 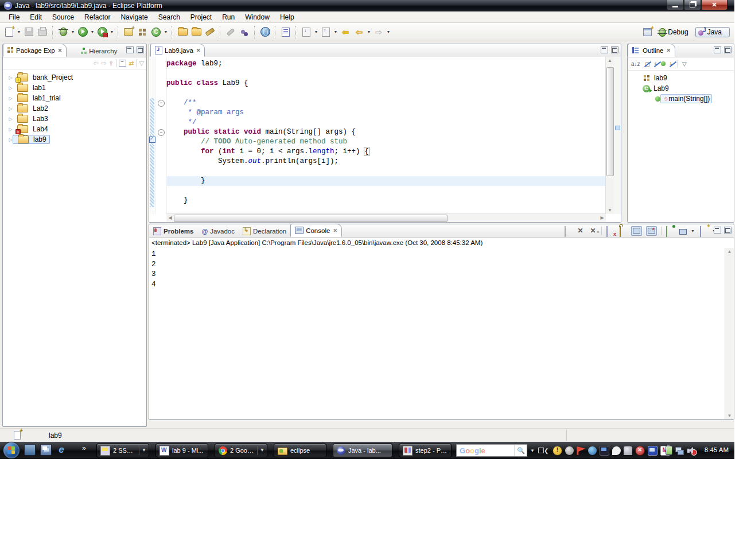 I want to click on menu-source: Source, so click(x=63, y=17).